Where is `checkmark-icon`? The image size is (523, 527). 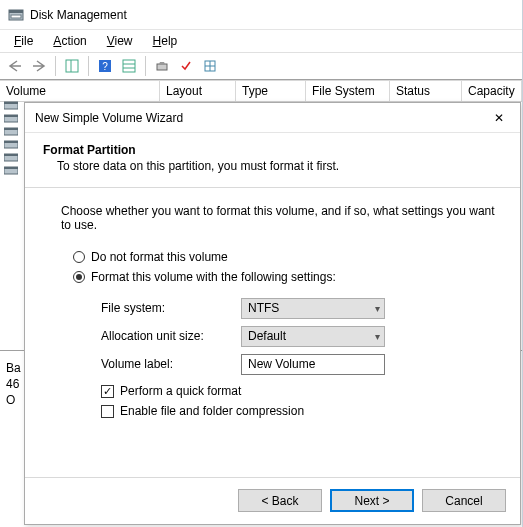
checkmark-icon is located at coordinates (186, 66).